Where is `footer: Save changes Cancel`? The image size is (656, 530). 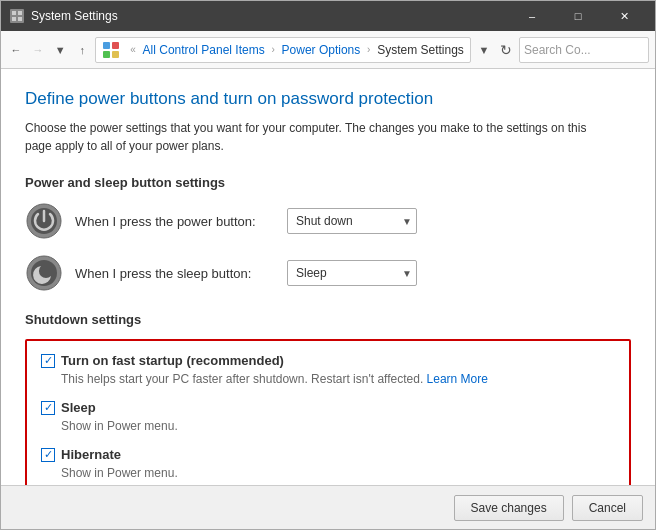 footer: Save changes Cancel is located at coordinates (328, 507).